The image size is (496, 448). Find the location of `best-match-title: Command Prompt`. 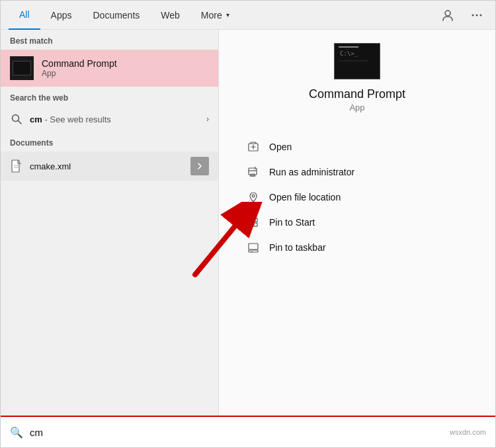

best-match-title: Command Prompt is located at coordinates (79, 64).